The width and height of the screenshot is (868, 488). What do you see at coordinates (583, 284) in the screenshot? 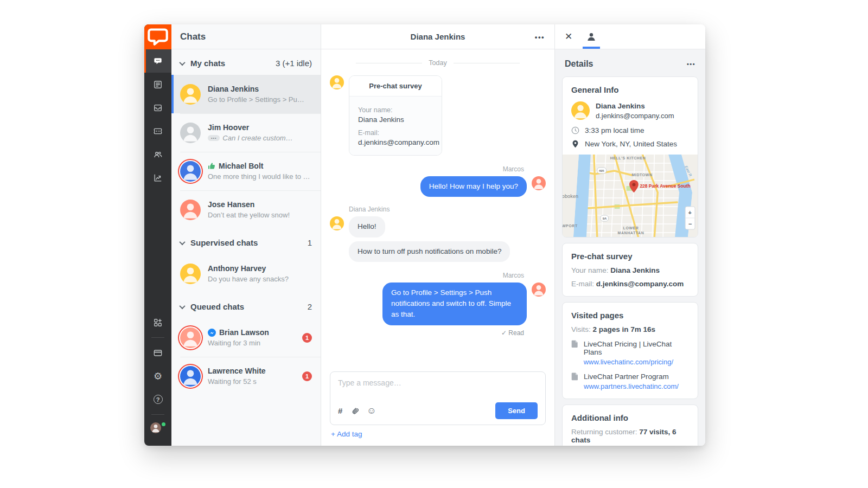
I see `field-label: E-mail:` at bounding box center [583, 284].